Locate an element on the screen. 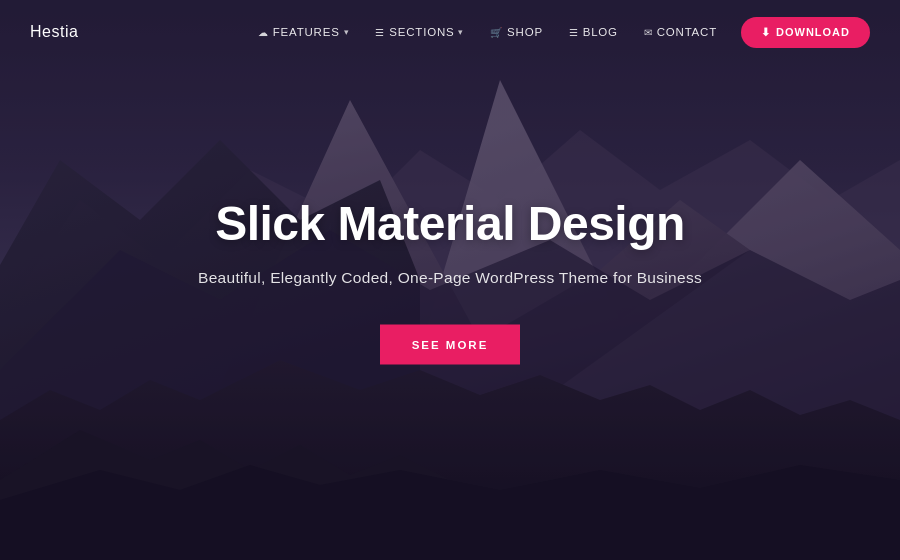  blog-icon: ☰ is located at coordinates (574, 32).